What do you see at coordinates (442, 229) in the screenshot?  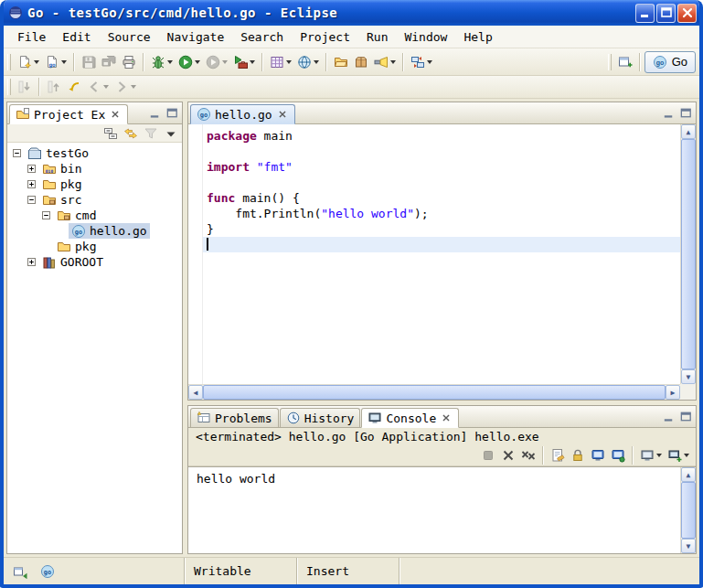 I see `code-line: }` at bounding box center [442, 229].